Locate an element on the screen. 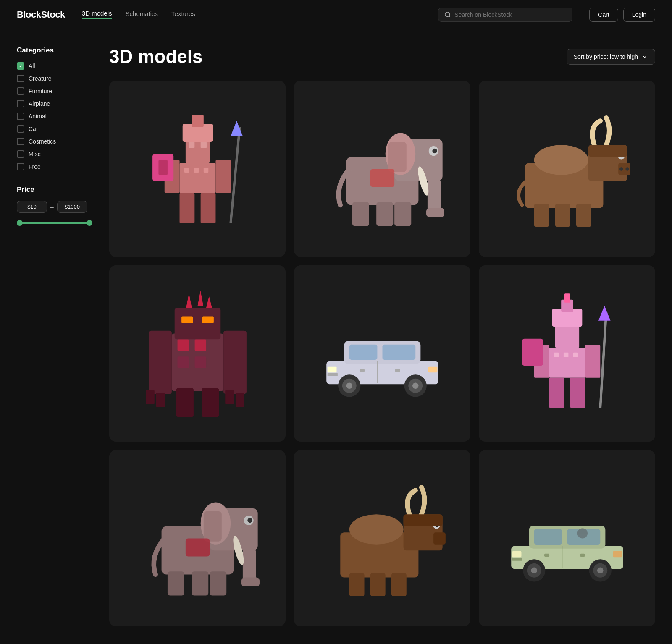 This screenshot has width=672, height=644. checkbox-misc is located at coordinates (21, 154).